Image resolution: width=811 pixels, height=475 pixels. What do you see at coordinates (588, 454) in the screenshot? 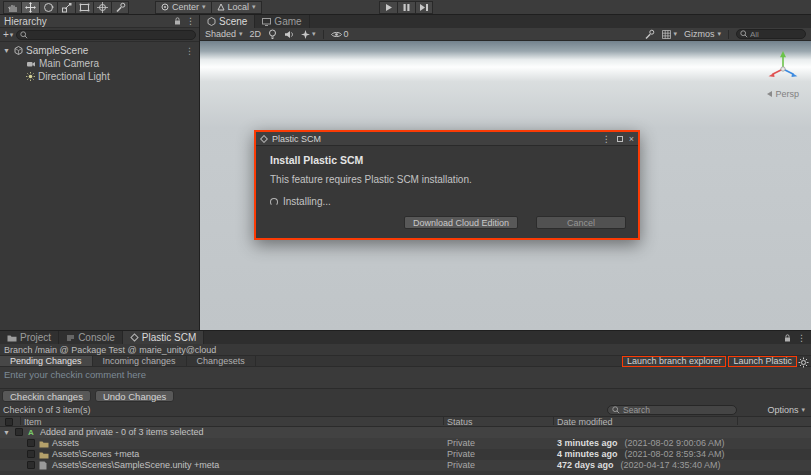
I see `date-relative: 4 minutes ago` at bounding box center [588, 454].